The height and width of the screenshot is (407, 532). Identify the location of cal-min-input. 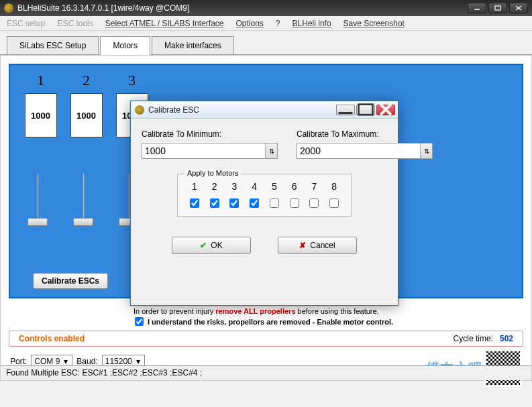
(204, 151).